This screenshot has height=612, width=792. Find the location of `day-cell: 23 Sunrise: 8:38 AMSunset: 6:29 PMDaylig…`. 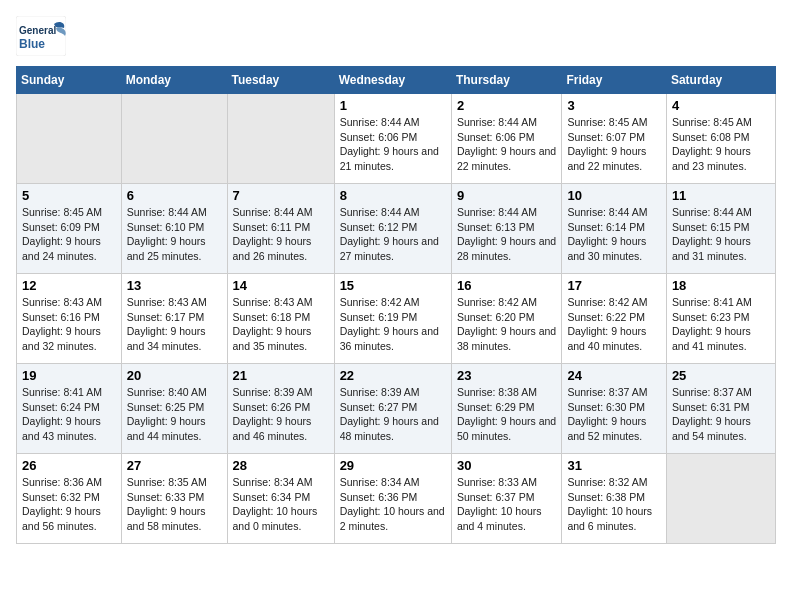

day-cell: 23 Sunrise: 8:38 AMSunset: 6:29 PMDaylig… is located at coordinates (506, 409).